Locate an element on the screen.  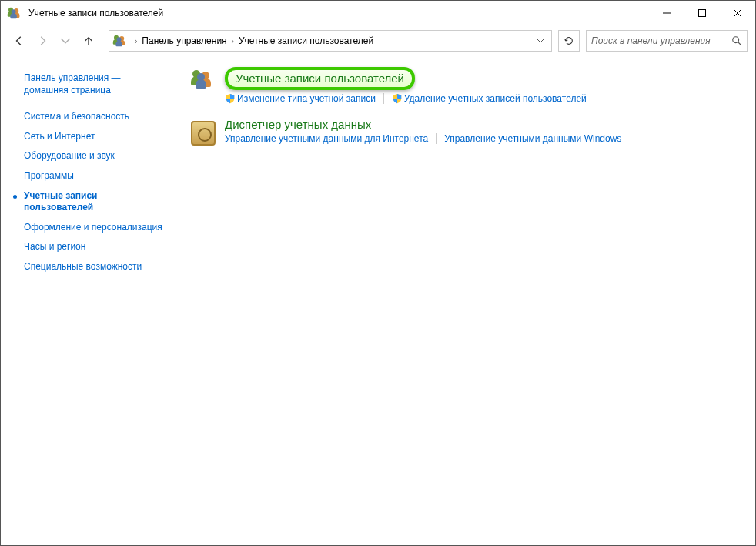
highlight-annotation: Учетные записи пользователей is located at coordinates (320, 79).